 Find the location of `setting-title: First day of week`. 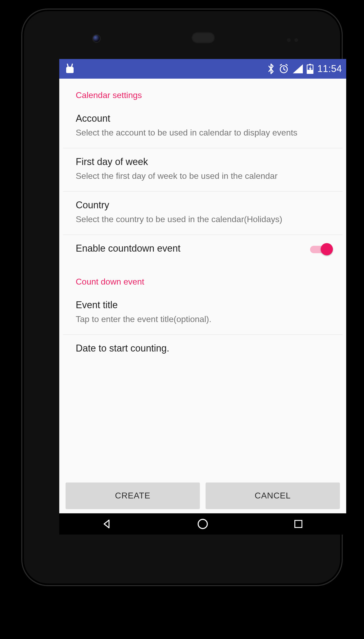

setting-title: First day of week is located at coordinates (203, 162).